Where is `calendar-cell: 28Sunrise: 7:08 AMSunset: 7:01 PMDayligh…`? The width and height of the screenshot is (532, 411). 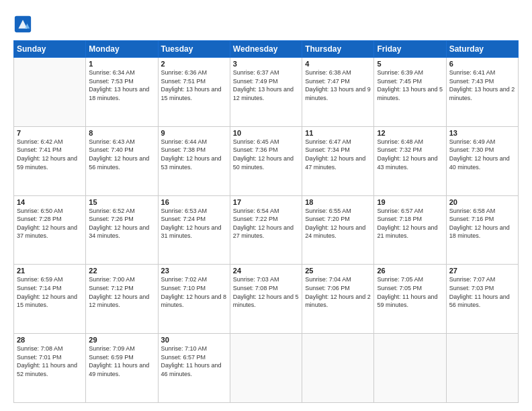
calendar-cell: 28Sunrise: 7:08 AMSunset: 7:01 PMDayligh… is located at coordinates (50, 368).